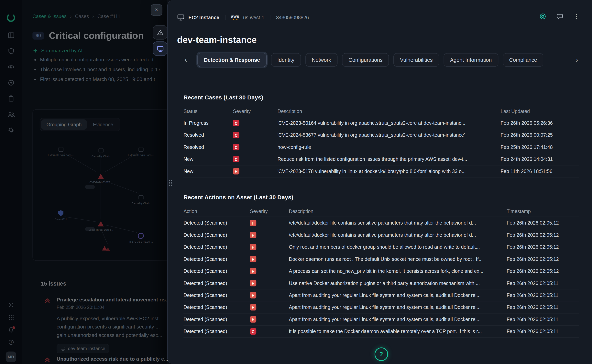 This screenshot has width=592, height=364. I want to click on case-last-updated: Feb 26th 2026 00:07:25, so click(540, 135).